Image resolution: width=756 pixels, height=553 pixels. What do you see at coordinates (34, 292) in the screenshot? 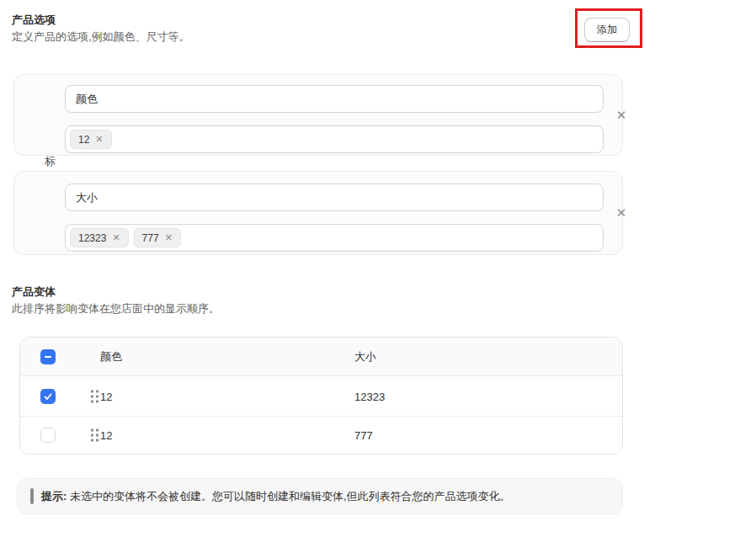
I see `variants-section-title: 产品变体` at bounding box center [34, 292].